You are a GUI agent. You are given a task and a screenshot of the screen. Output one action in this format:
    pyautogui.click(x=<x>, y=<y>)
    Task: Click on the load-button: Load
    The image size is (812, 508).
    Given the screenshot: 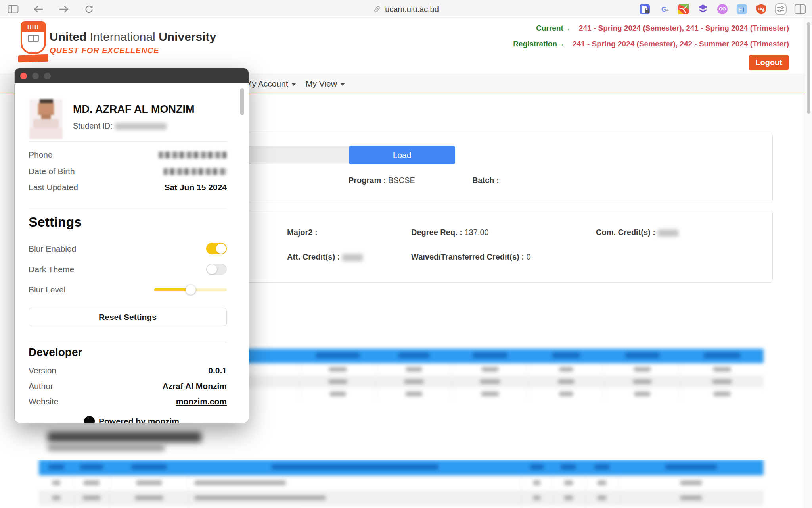 What is the action you would take?
    pyautogui.click(x=402, y=155)
    